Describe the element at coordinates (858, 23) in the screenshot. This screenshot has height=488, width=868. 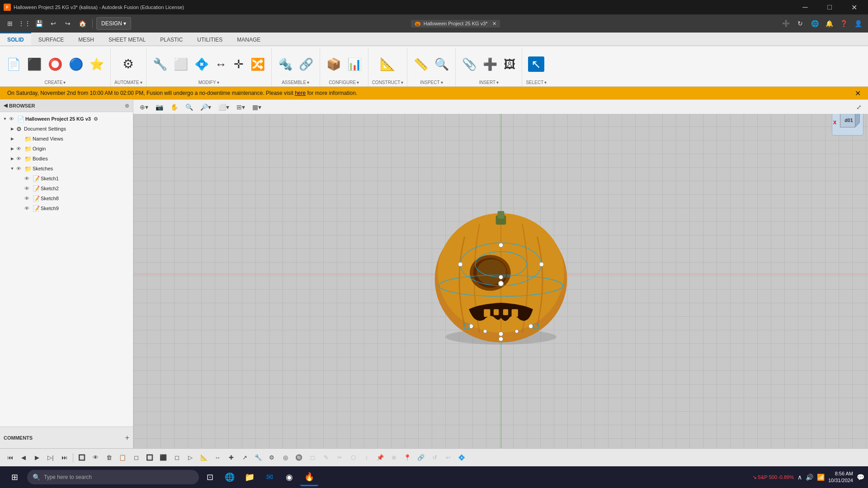
I see `account-button: 👤` at that location.